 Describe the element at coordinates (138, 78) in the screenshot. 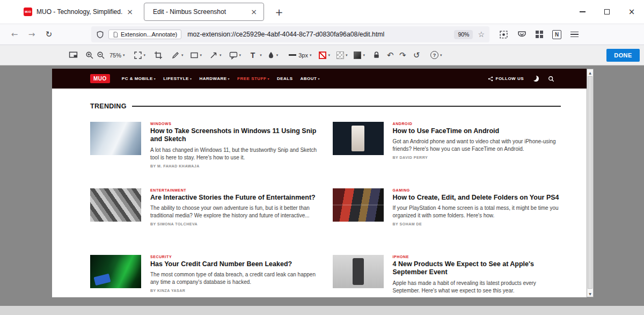

I see `nav-item-pc-mobile: PC & MOBILE▾` at that location.